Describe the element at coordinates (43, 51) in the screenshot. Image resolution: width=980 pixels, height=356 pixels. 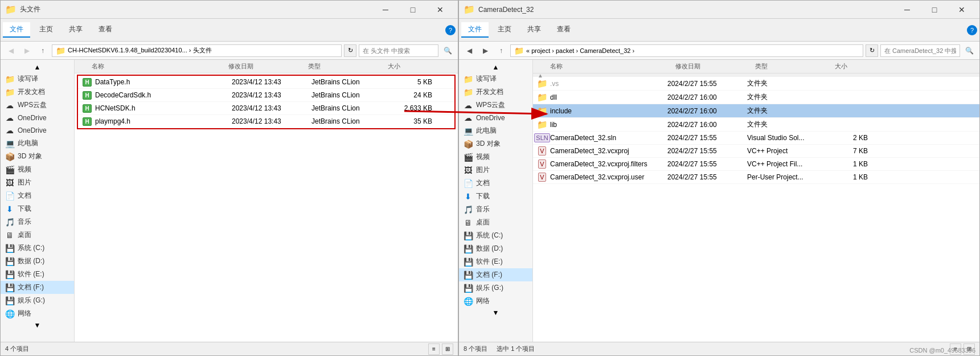
I see `left-up-button: ↑` at that location.